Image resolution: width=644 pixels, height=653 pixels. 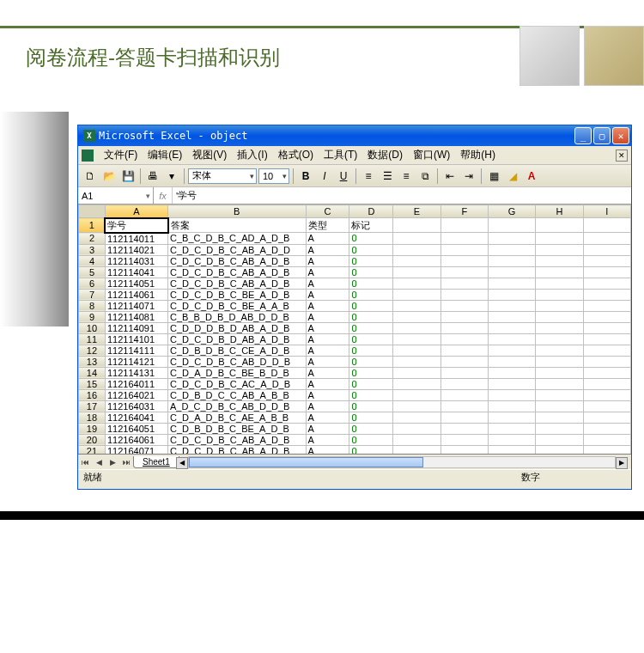 What do you see at coordinates (513, 176) in the screenshot?
I see `fill-color-icon: ◢` at bounding box center [513, 176].